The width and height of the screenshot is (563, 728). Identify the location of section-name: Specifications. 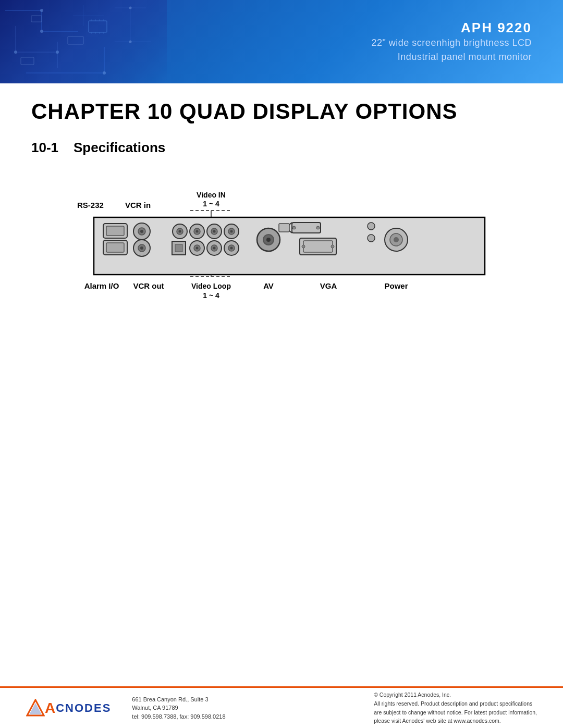
(119, 147).